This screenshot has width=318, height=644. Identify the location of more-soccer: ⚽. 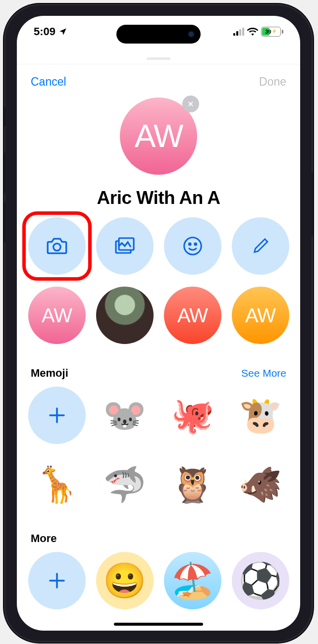
(261, 581).